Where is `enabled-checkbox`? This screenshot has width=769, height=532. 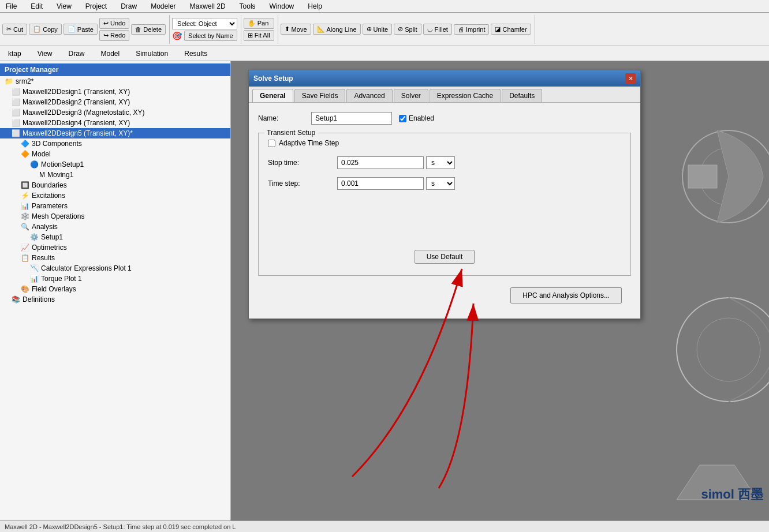
enabled-checkbox is located at coordinates (403, 119).